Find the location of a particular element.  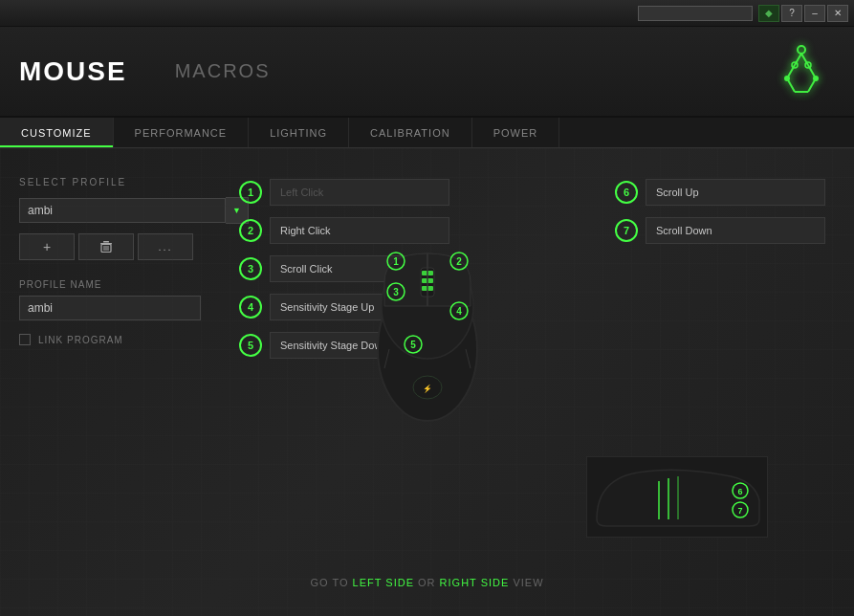

svg-text: 7 is located at coordinates (740, 511).